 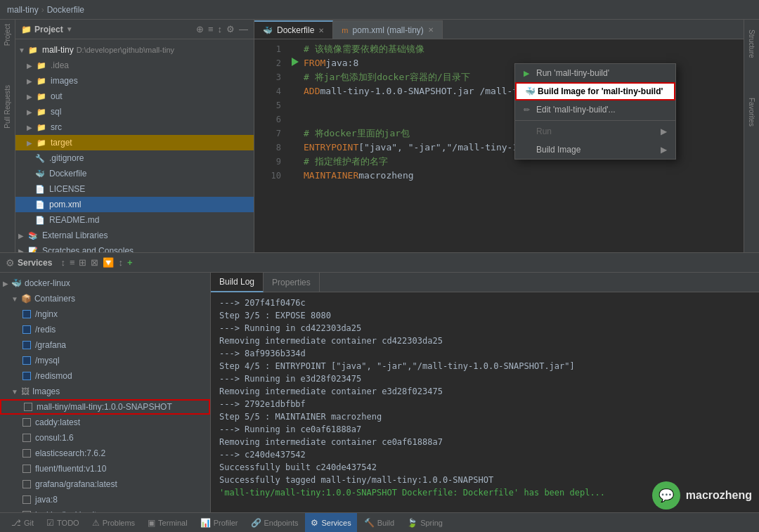 What do you see at coordinates (200, 30) in the screenshot?
I see `add-icon: ⊕` at bounding box center [200, 30].